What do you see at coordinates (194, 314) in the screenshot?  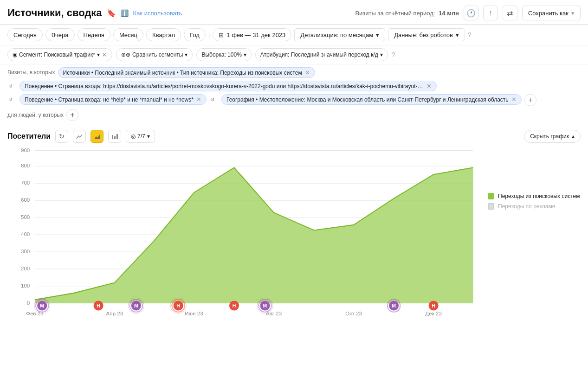 I see `svg-text: Июн 23` at bounding box center [194, 314].